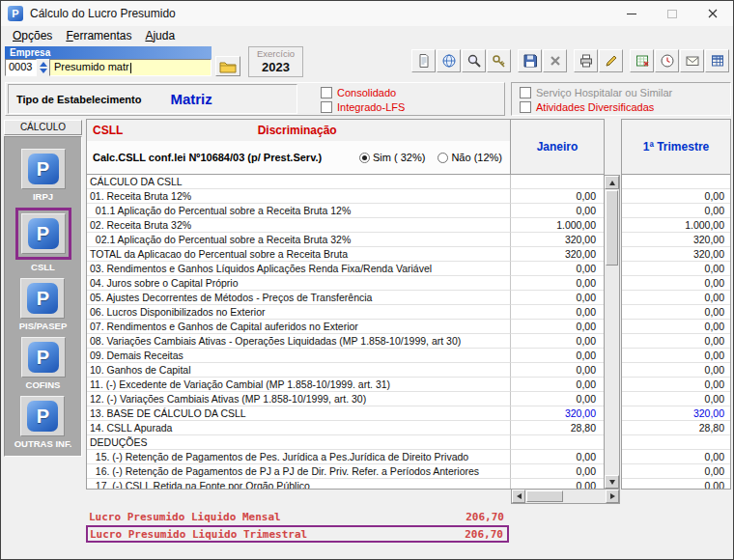 The height and width of the screenshot is (560, 734). Describe the element at coordinates (130, 68) in the screenshot. I see `empresa-name-field: Presumido matr` at that location.